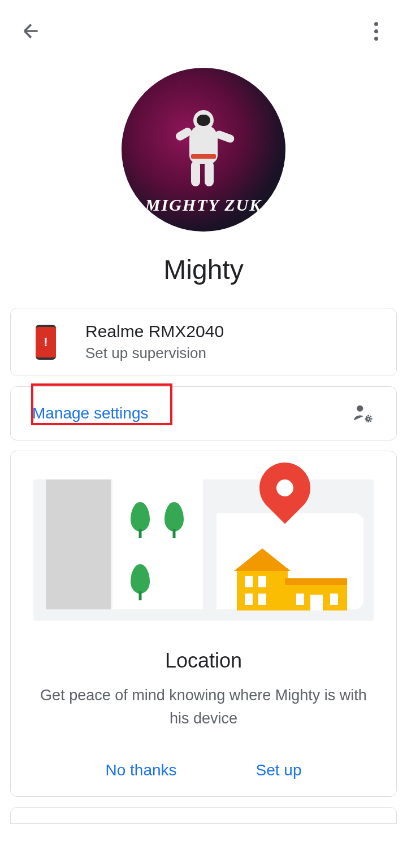 This screenshot has height=868, width=407. What do you see at coordinates (204, 413) in the screenshot?
I see `manage-settings-card: Manage settings` at bounding box center [204, 413].